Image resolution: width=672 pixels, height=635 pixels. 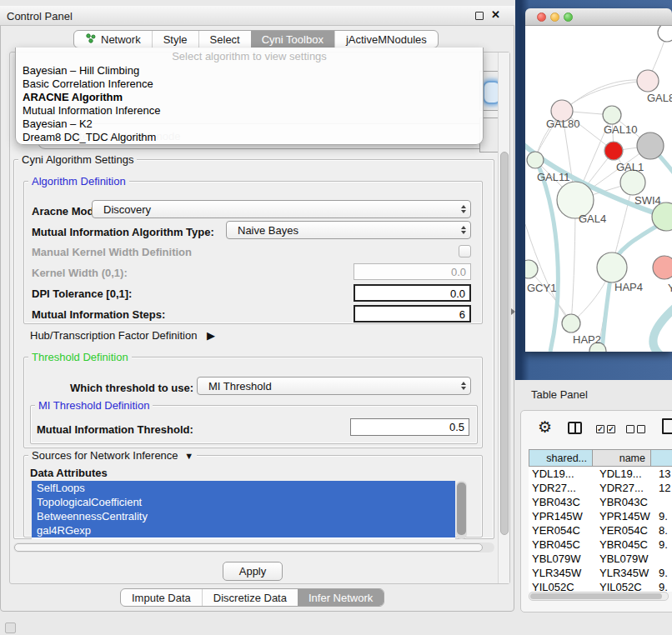 I want to click on column-header-shared-name: shared..., so click(x=560, y=458).